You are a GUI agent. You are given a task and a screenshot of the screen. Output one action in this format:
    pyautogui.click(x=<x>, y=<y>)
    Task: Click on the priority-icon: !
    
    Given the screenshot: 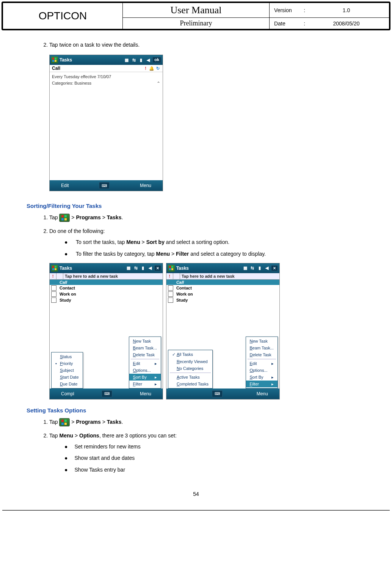 What is the action you would take?
    pyautogui.click(x=146, y=68)
    